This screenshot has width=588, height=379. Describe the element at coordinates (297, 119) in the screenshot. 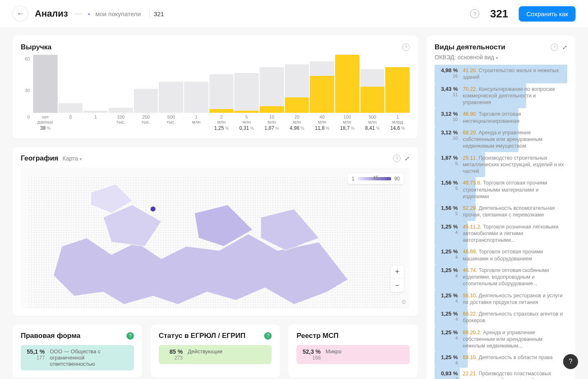

I see `revenue-bar-label: 20млн` at that location.